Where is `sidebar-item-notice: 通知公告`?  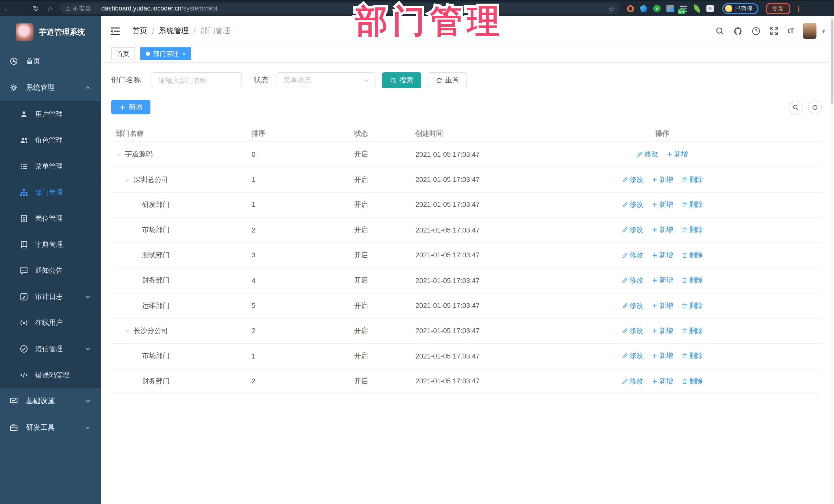 sidebar-item-notice: 通知公告 is located at coordinates (51, 270).